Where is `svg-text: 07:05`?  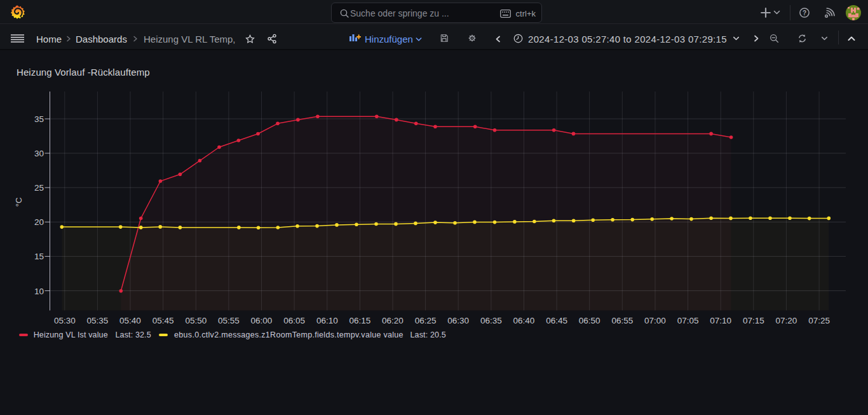
svg-text: 07:05 is located at coordinates (688, 320).